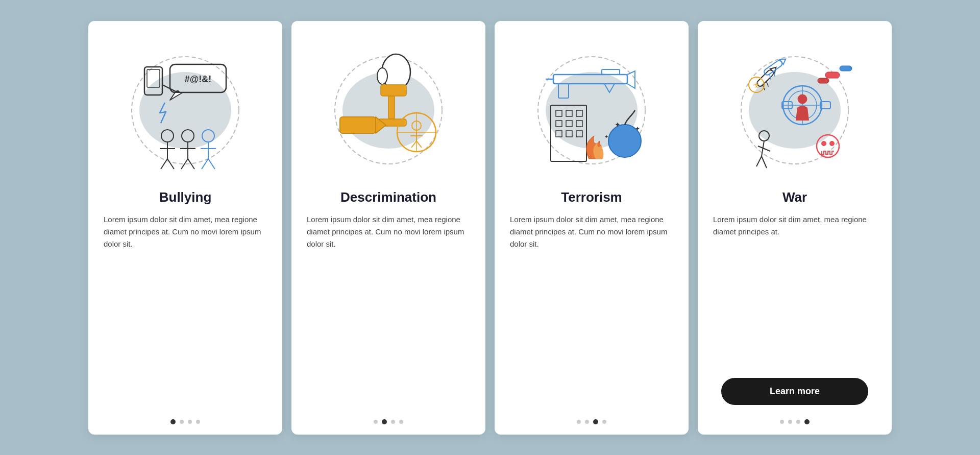  I want to click on war-title: War, so click(795, 197).